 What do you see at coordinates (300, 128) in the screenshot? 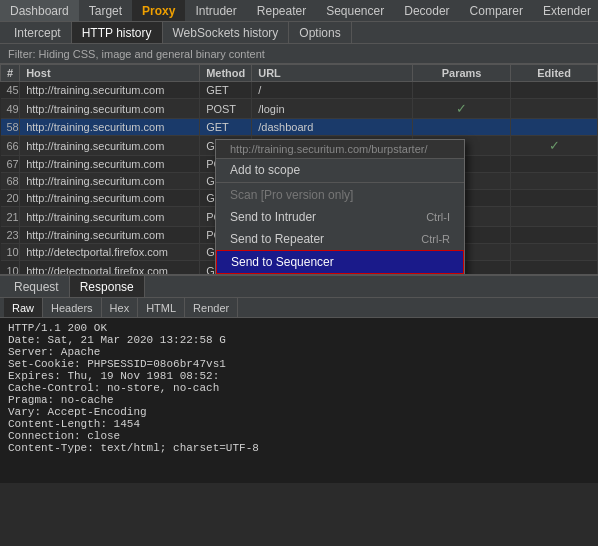
I see `table-row: 58 http://training.securitum.com GET /da…` at bounding box center [300, 128].